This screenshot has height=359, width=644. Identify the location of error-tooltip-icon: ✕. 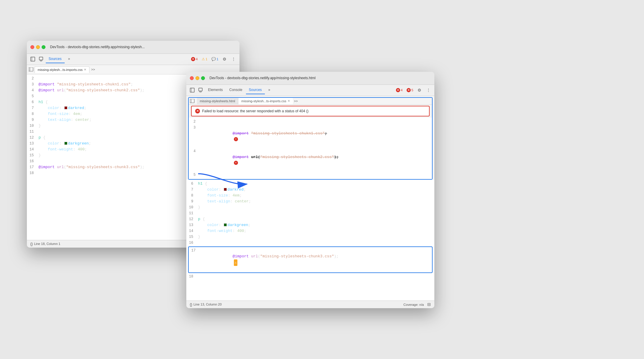
(198, 111).